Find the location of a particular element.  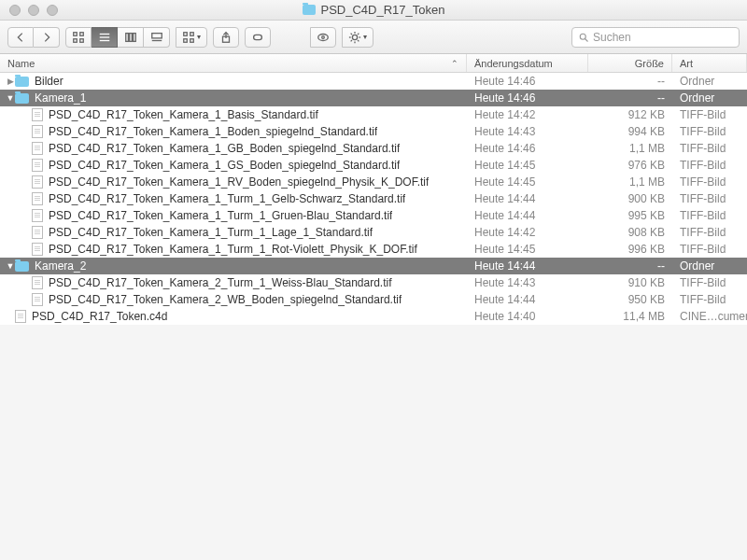

file-row: PSD_C4D_R17_Token_Kamera_1_Turm_1_Rot-Vi… is located at coordinates (374, 249).